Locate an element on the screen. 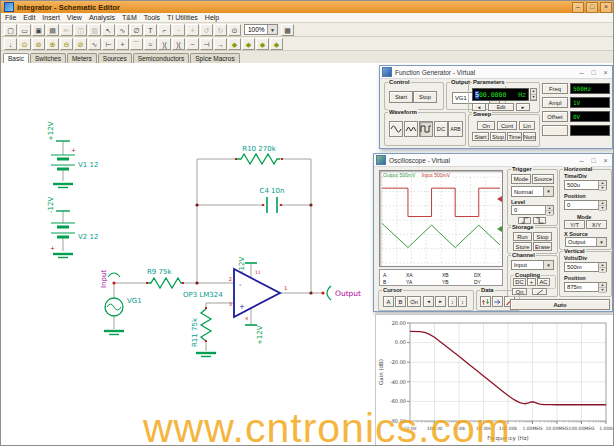 The image size is (614, 446). voltsdiv-spinner: 500m▲▼ is located at coordinates (586, 267).